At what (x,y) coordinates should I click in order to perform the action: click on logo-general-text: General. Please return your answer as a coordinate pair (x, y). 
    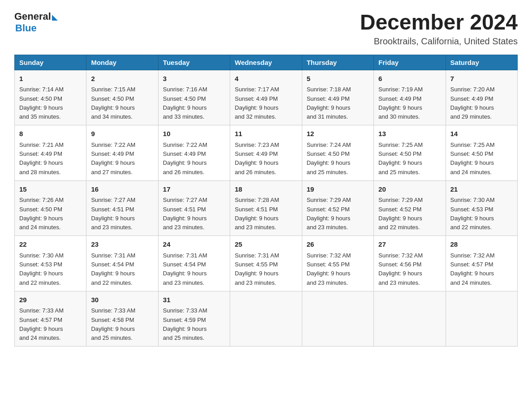
    Looking at the image, I should click on (33, 17).